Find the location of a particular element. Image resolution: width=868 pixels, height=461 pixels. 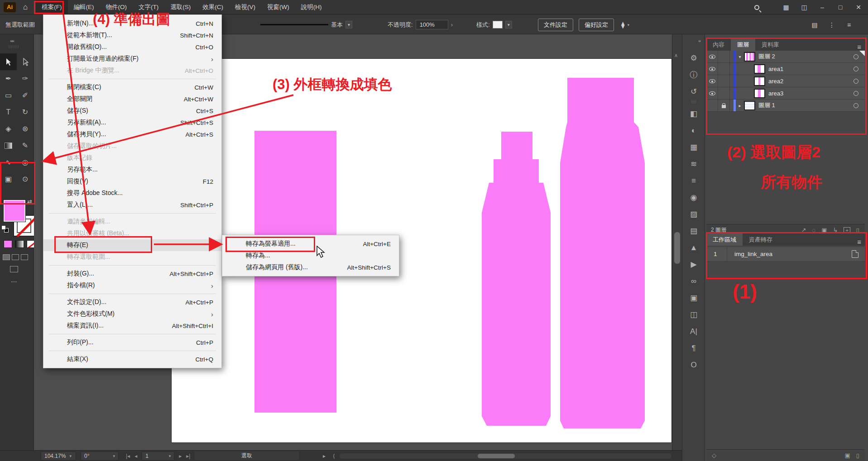

paragraph-panel-icon: ¶ is located at coordinates (694, 348).